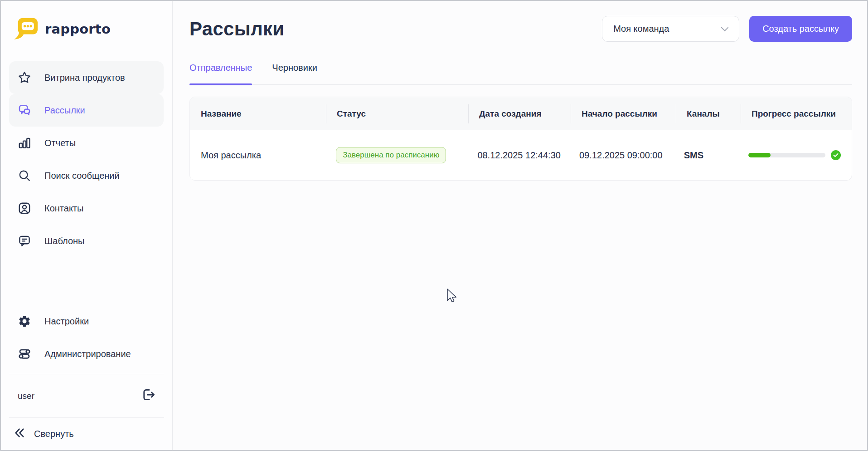 This screenshot has width=868, height=451. Describe the element at coordinates (60, 143) in the screenshot. I see `sidebar-item-label: Отчеты` at that location.